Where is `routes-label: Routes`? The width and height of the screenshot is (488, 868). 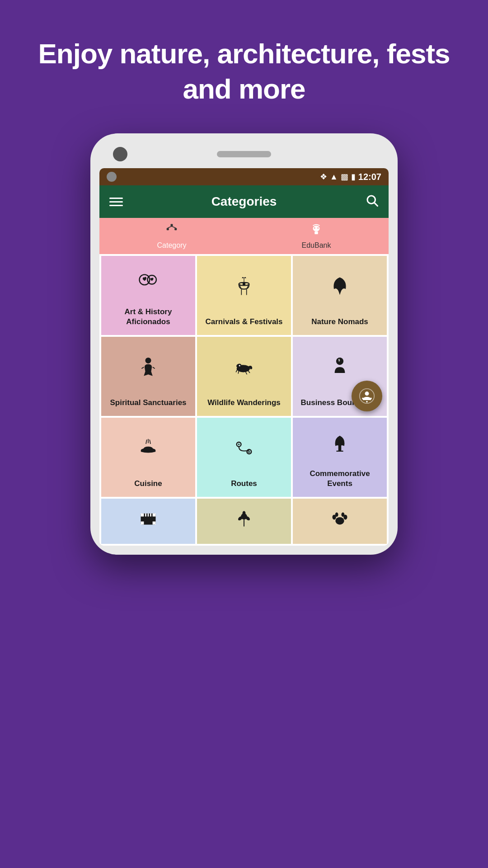
routes-label: Routes is located at coordinates (244, 484).